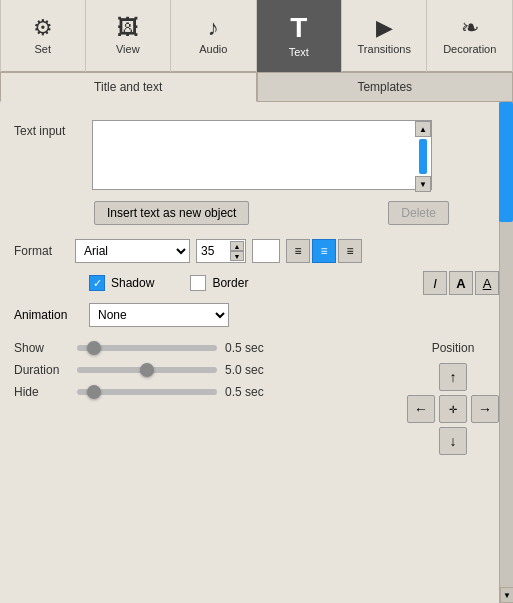  What do you see at coordinates (221, 251) in the screenshot?
I see `size-spinner: ▲ ▼` at bounding box center [221, 251].